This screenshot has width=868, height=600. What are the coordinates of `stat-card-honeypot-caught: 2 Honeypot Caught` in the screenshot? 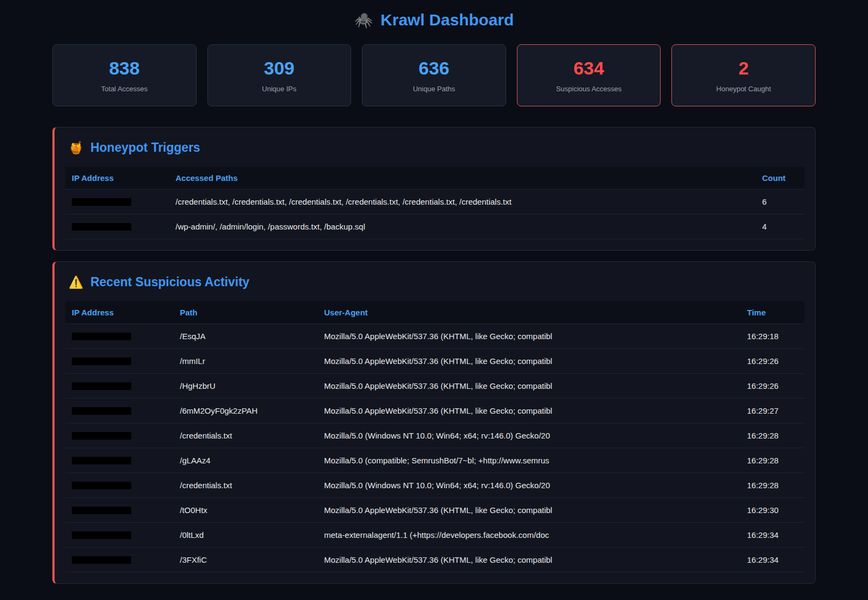 It's located at (743, 76).